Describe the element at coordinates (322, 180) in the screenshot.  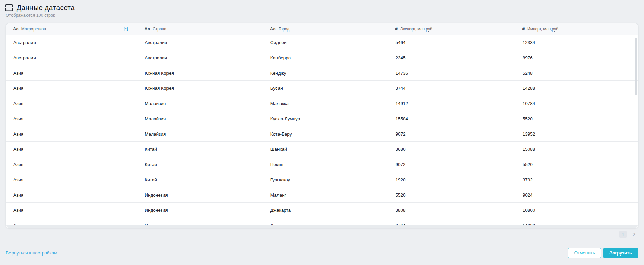
I see `table-row: Азия Китай Гуанчжоу 1920 3792` at that location.